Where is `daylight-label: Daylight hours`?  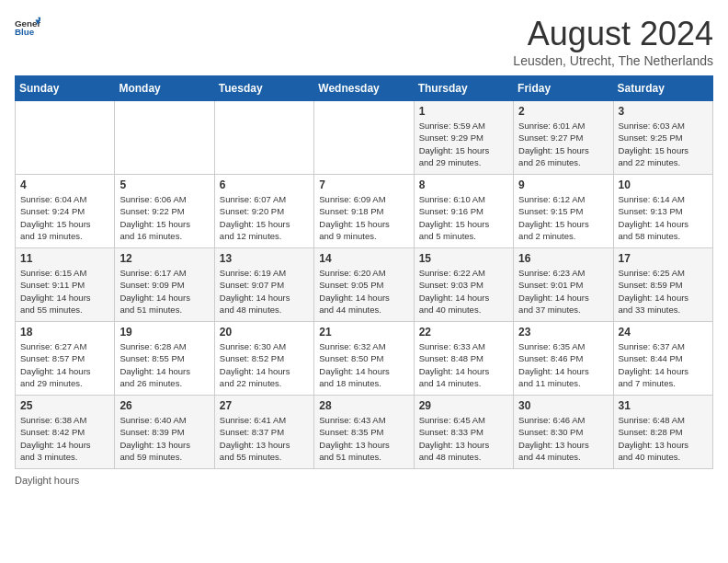 daylight-label: Daylight hours is located at coordinates (47, 480).